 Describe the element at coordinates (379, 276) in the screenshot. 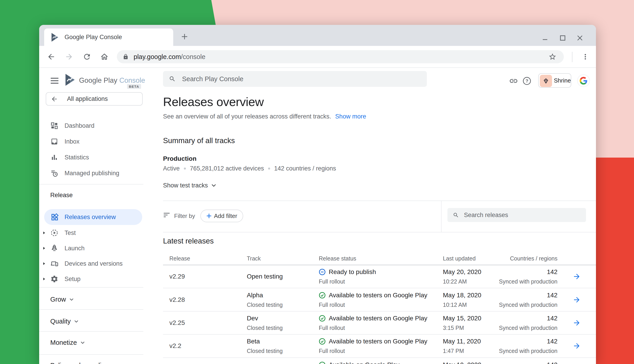

I see `table-row: v2.29 Open testing Ready to publish Full…` at that location.